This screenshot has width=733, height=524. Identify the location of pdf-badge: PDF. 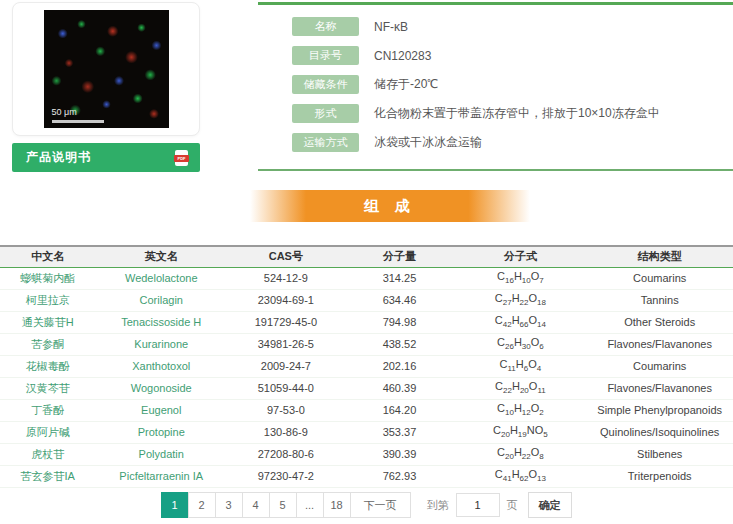
(182, 158).